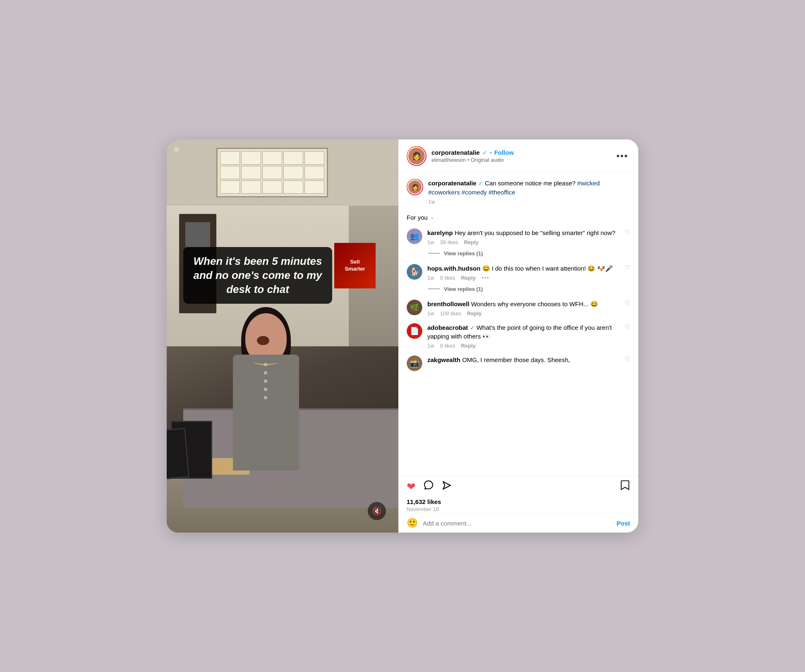  I want to click on bookmark-button, so click(625, 487).